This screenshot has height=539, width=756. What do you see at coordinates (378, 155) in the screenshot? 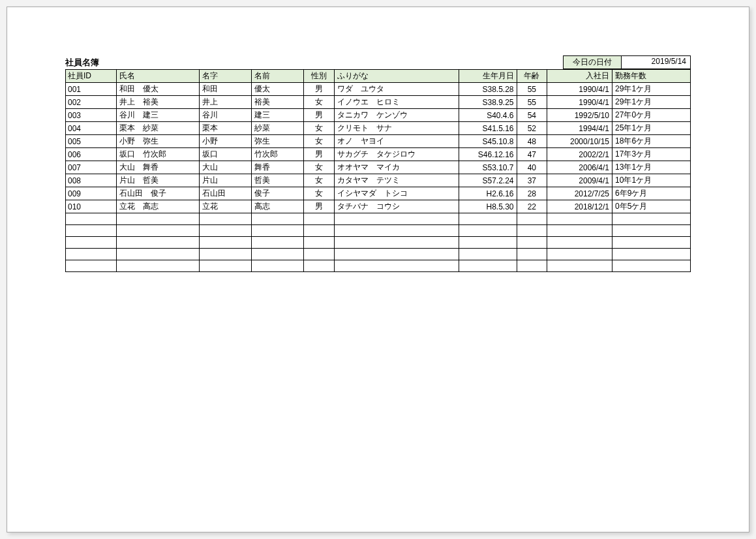
I see `table-row: 006坂口 竹次郎坂口竹次郎男サカグチ タケジロウS46.12.16472002…` at bounding box center [378, 155].